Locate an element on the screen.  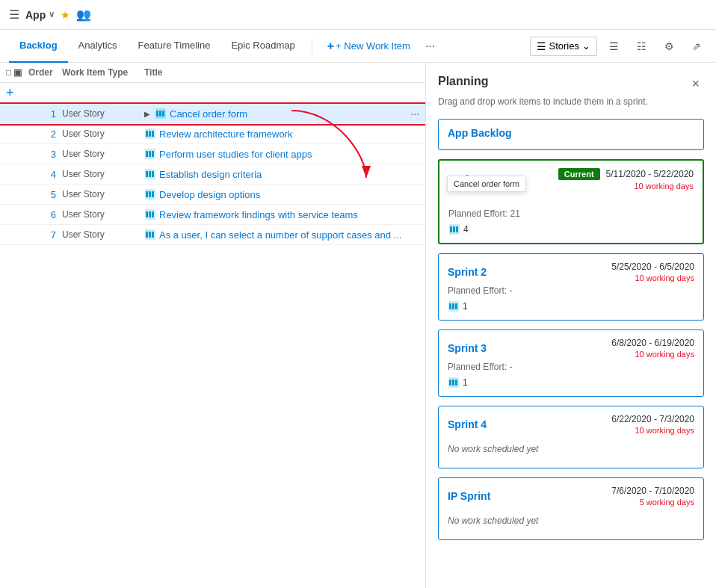
row-4-title-cell: Establish design criteria is located at coordinates (282, 174).